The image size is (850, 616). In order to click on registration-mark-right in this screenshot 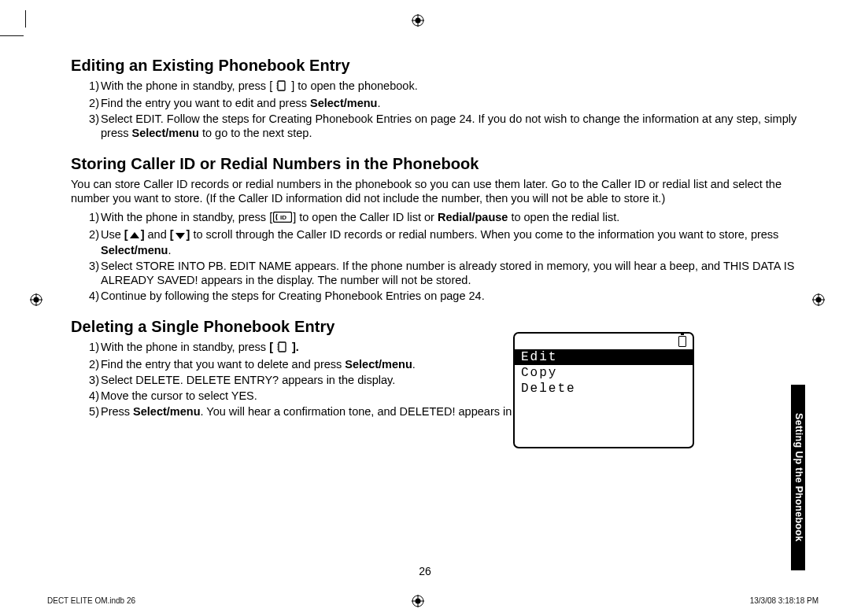, I will do `click(819, 300)`.